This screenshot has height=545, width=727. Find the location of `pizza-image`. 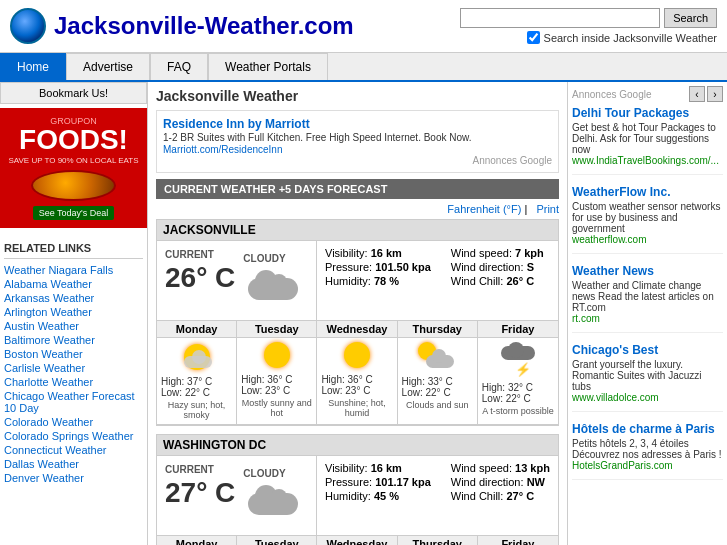

pizza-image is located at coordinates (74, 186).